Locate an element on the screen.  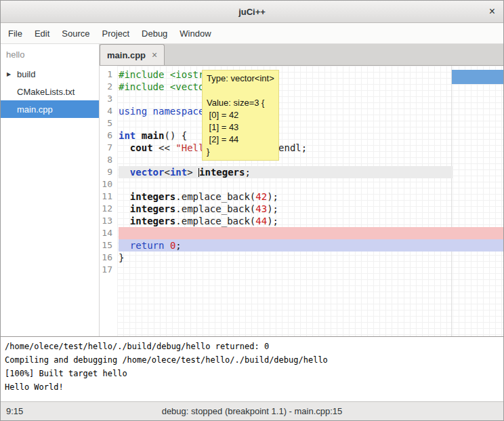
editor-line: vector<int> integers; is located at coordinates (311, 172).